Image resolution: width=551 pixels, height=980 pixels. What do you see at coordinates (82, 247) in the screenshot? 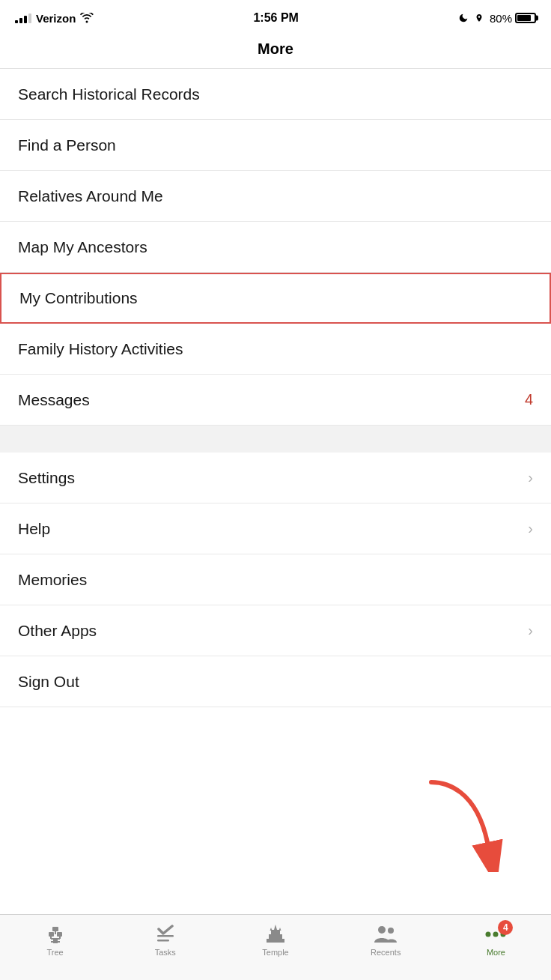
I see `menu-item-label: Map My Ancestors` at bounding box center [82, 247].